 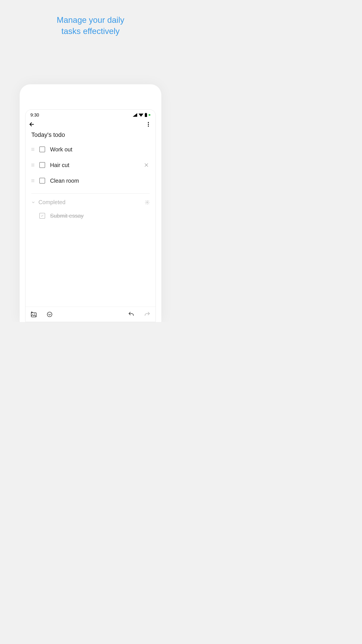 I want to click on circle-chevron-down-icon, so click(x=49, y=314).